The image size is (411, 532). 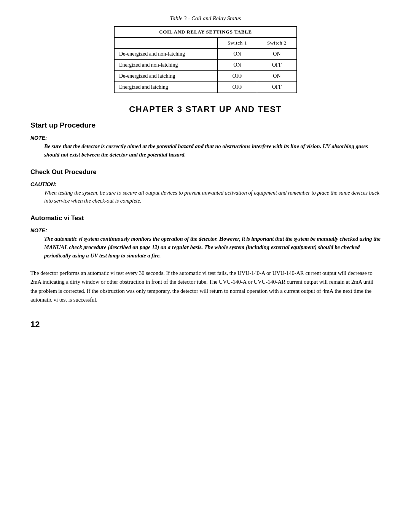 What do you see at coordinates (166, 66) in the screenshot?
I see `row-label: Energized and non-latching` at bounding box center [166, 66].